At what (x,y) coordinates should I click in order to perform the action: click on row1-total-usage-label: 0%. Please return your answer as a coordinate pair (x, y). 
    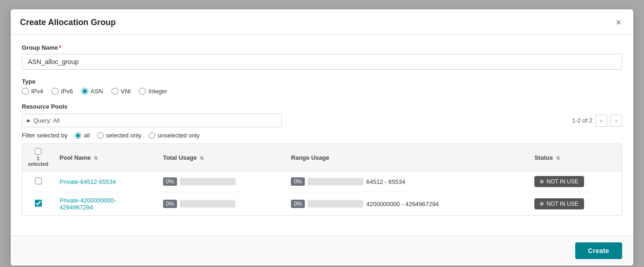
    Looking at the image, I should click on (170, 182).